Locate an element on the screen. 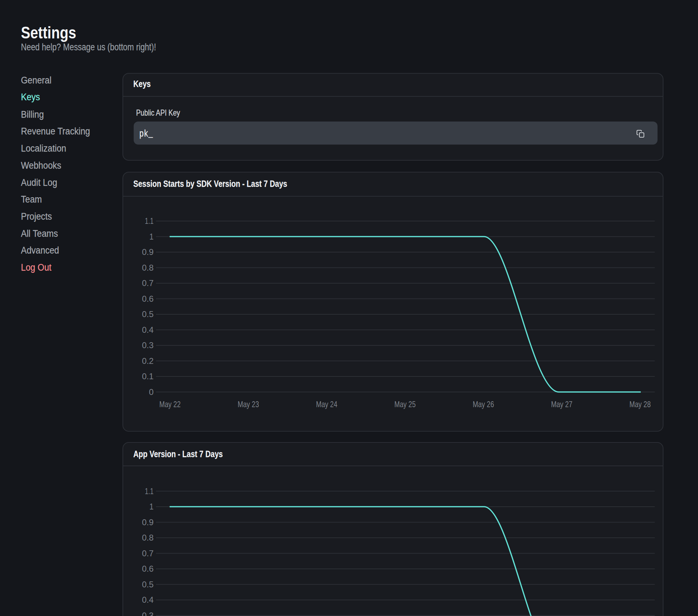 The width and height of the screenshot is (698, 616). svg-text: May 28 is located at coordinates (640, 404).